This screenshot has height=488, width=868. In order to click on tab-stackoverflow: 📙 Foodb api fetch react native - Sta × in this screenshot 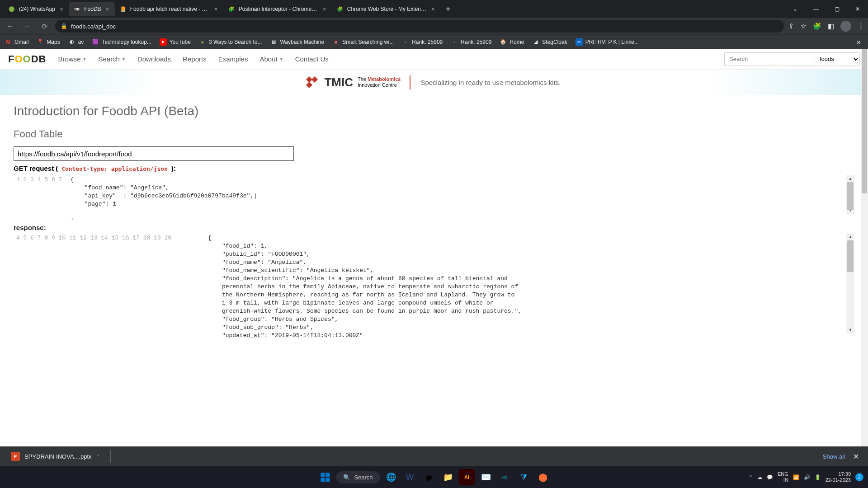, I will do `click(169, 9)`.